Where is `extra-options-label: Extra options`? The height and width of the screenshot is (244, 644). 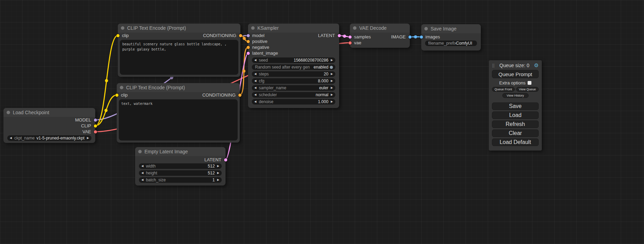
extra-options-label: Extra options is located at coordinates (512, 83).